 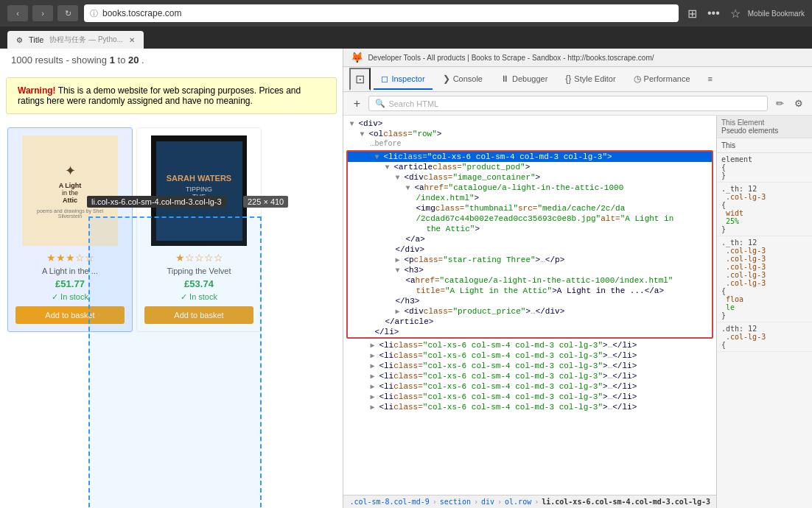 What do you see at coordinates (132, 40) in the screenshot?
I see `tab-close-button: ✕` at bounding box center [132, 40].